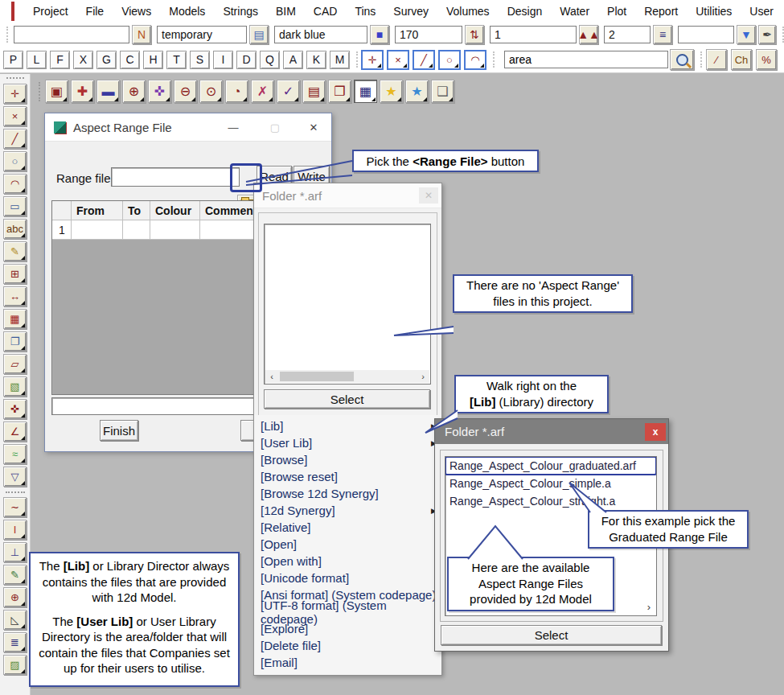 Image resolution: width=784 pixels, height=695 pixels. What do you see at coordinates (133, 92) in the screenshot?
I see `zoom-extents-icon: ⊕` at bounding box center [133, 92].